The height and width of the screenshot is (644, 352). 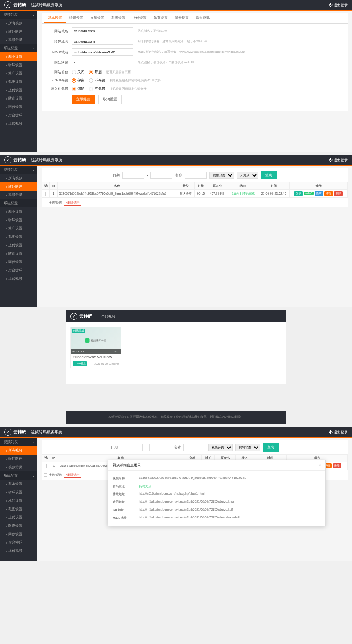 I want to click on tab-screenshot: 截图设置, so click(x=118, y=19).